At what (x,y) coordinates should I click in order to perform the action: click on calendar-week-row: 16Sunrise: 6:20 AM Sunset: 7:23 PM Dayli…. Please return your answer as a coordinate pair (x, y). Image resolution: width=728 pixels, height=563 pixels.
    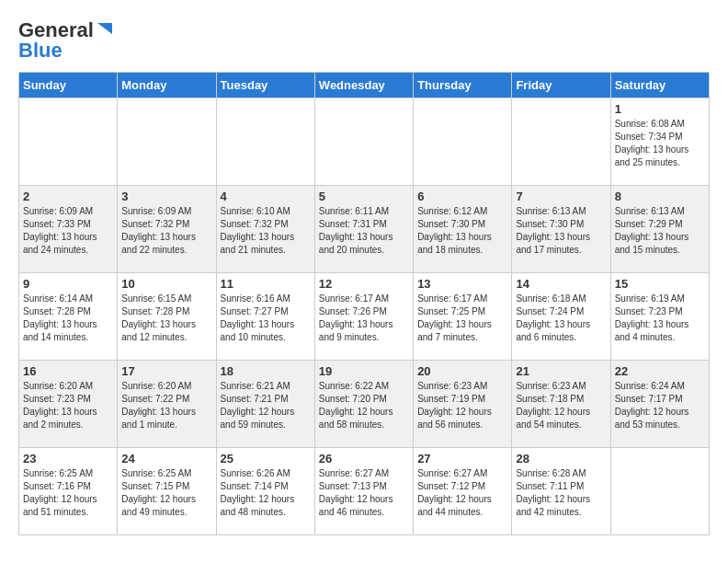
    Looking at the image, I should click on (364, 405).